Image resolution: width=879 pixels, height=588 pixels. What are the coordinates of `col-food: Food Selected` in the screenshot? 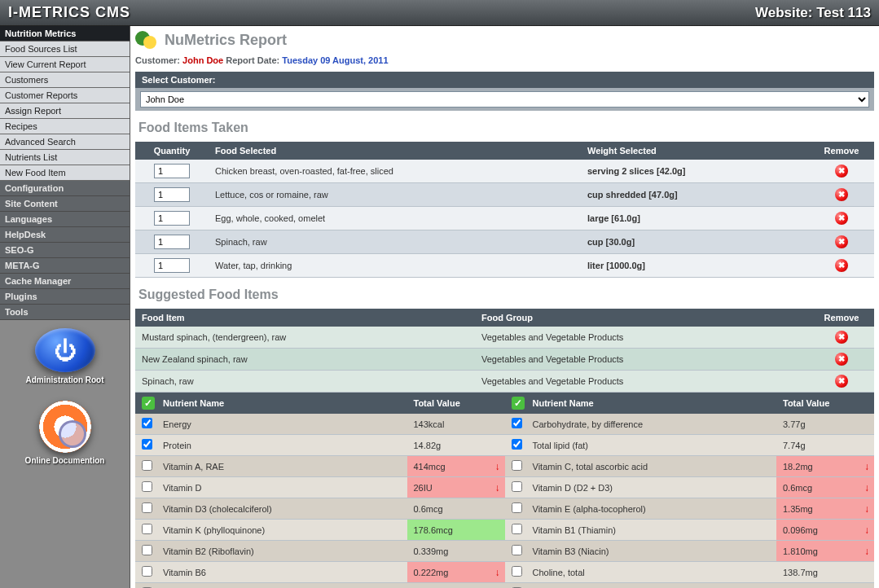 It's located at (394, 151).